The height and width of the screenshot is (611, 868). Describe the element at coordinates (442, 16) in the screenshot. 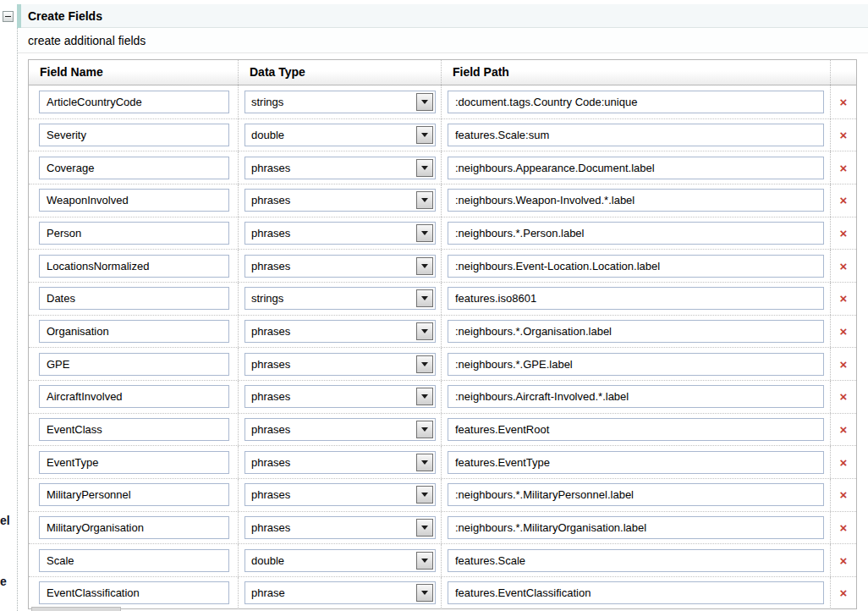

I see `panel-header: Create Fields` at that location.